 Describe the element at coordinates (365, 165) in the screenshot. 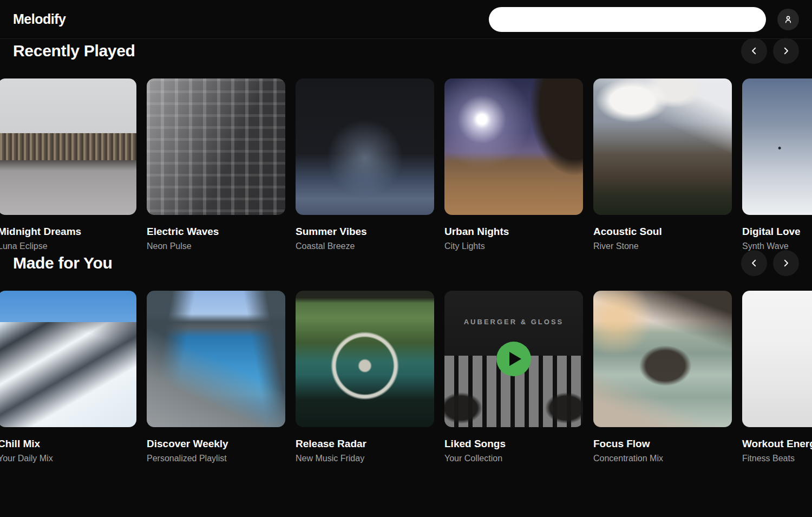

I see `playlist-card: Summer Vibes Coastal Breeze` at that location.